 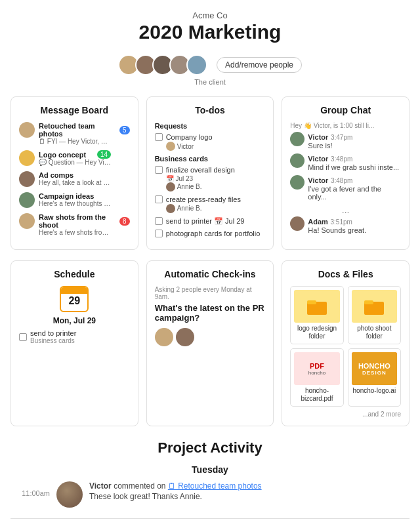 What do you see at coordinates (210, 274) in the screenshot?
I see `checkins-title: Automatic Check-ins` at bounding box center [210, 274].